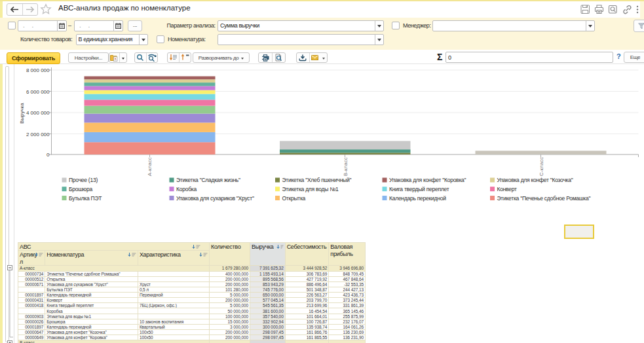 This screenshot has width=644, height=343. Describe the element at coordinates (85, 198) in the screenshot. I see `svg-text: Бутылка ПЭТ` at that location.